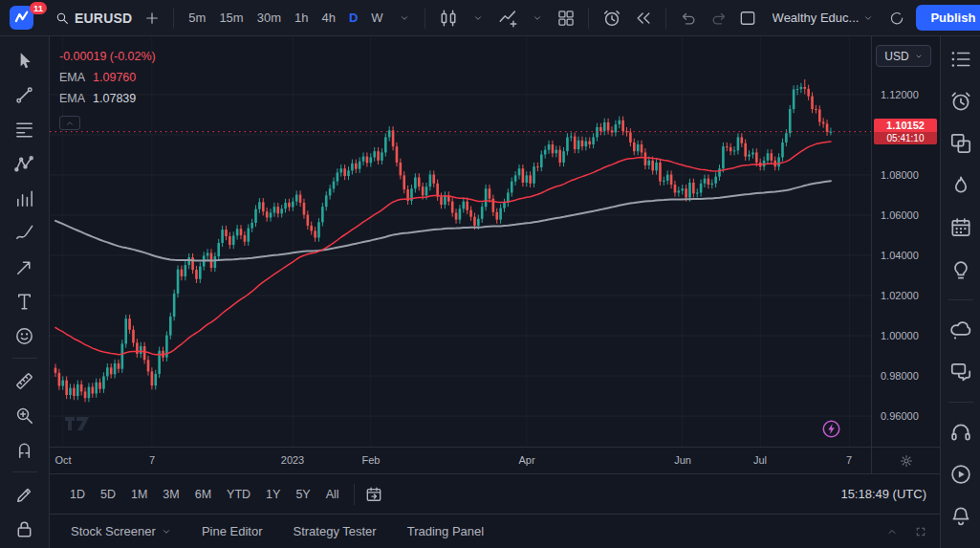 The width and height of the screenshot is (980, 548). Describe the element at coordinates (961, 516) in the screenshot. I see `sidebar-item-notifications` at that location.